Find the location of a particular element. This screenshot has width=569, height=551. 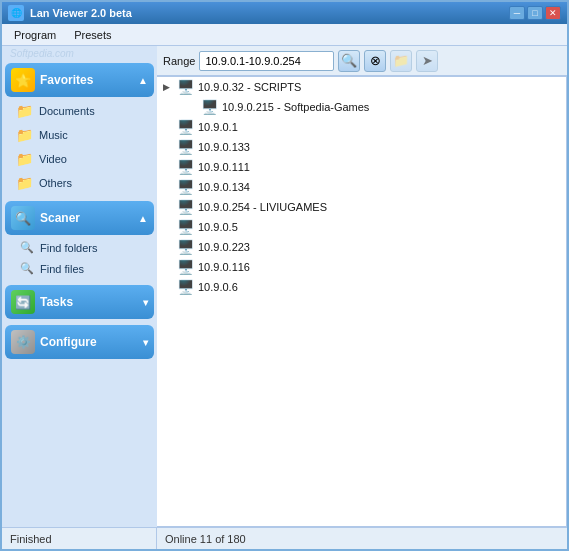

tree-node-label: 10.9.0.116 is located at coordinates (224, 267).